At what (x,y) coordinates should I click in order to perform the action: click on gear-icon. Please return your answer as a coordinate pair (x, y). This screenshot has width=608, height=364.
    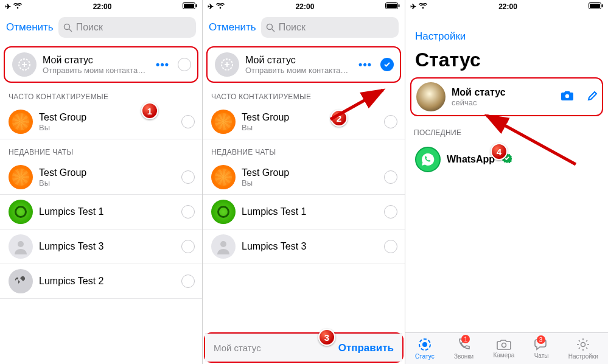
    Looking at the image, I should click on (583, 345).